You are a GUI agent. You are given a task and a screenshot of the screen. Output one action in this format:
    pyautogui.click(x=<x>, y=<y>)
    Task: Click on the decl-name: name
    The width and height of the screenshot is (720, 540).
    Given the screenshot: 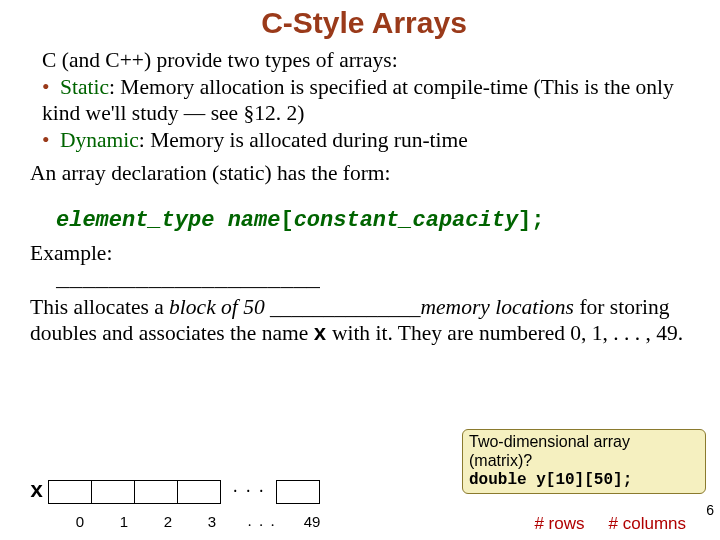 What is the action you would take?
    pyautogui.click(x=254, y=220)
    